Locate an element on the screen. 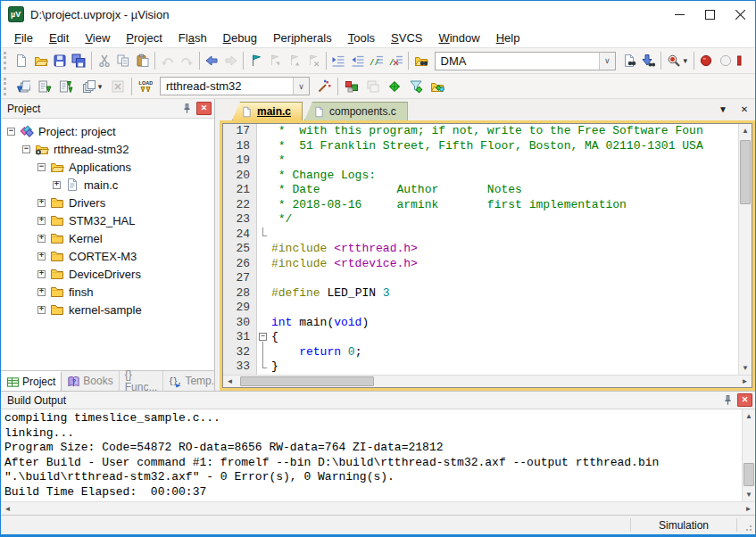  cut-button is located at coordinates (104, 61).